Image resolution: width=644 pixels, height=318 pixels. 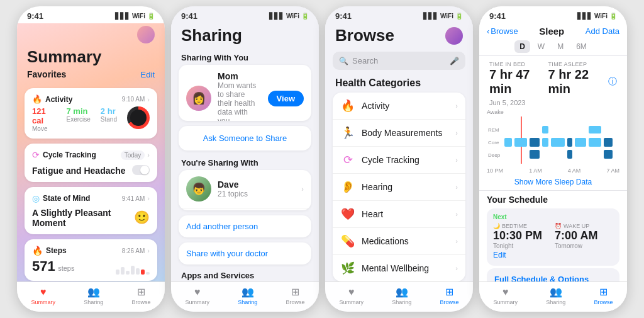 I want to click on cycle-tracking-card: ⟳ Cycle Tracking Today › Fatigue and Hea…, so click(x=91, y=162).